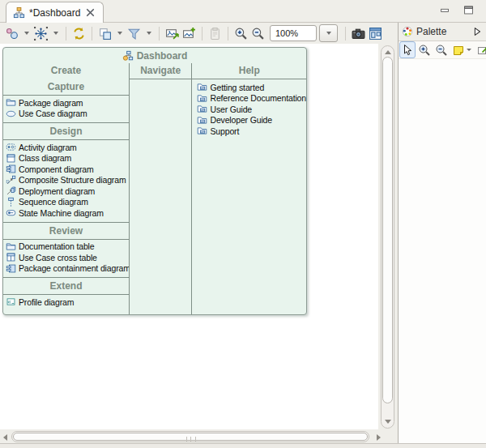  I want to click on scroll-up-arrow-icon, so click(388, 52).